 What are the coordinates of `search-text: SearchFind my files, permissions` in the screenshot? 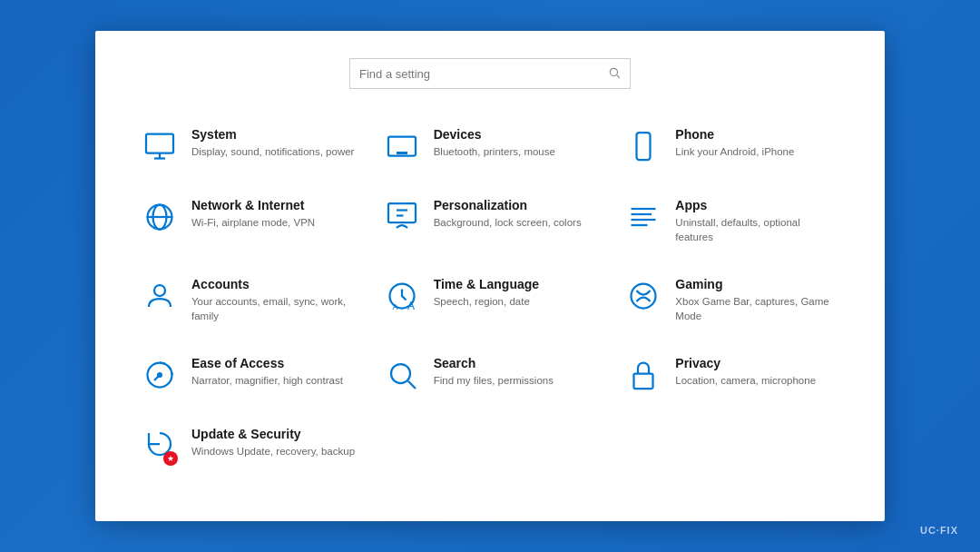 It's located at (515, 372).